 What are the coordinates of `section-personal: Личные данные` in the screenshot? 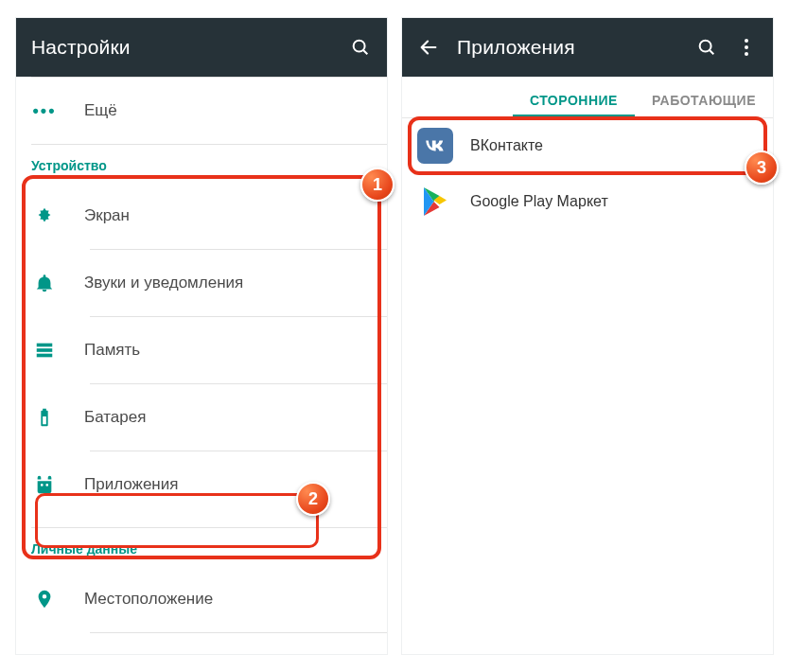 It's located at (202, 547).